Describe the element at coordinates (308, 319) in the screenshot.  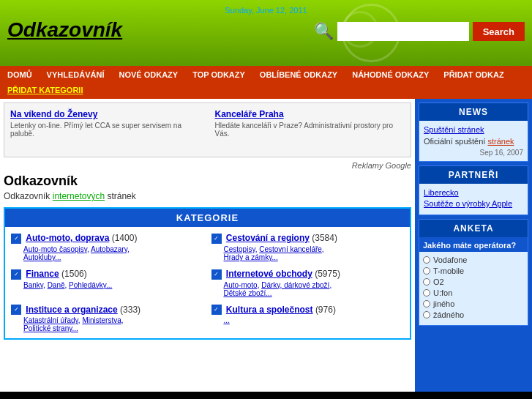
I see `cat-item-5: ✓ Kultura a společnost (976) ...` at that location.